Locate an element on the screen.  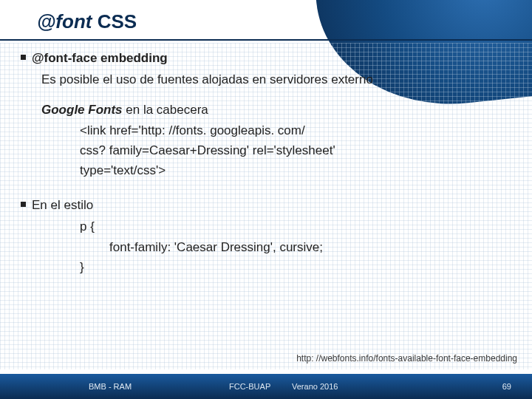
css-rule: font-family: 'Caesar Dressing', cursive; is located at coordinates (266, 247).